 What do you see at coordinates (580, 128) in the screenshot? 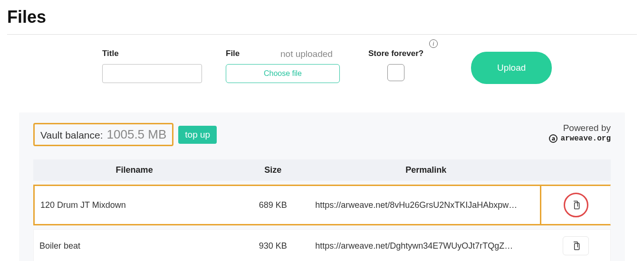
I see `powered-by-label: Powered by` at bounding box center [580, 128].